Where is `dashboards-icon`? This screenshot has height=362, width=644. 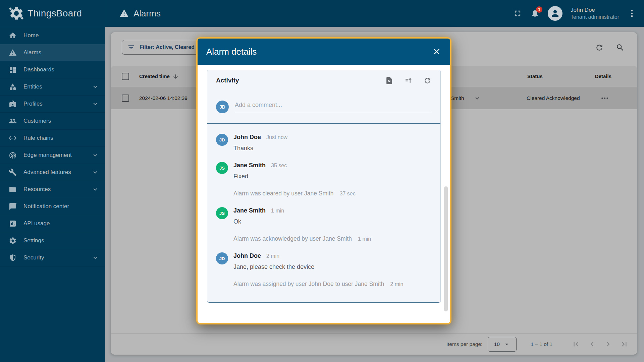 dashboards-icon is located at coordinates (13, 70).